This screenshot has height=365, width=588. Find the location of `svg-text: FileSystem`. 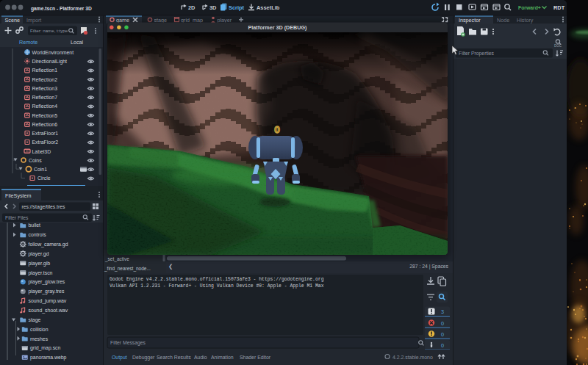

svg-text: FileSystem is located at coordinates (18, 195).